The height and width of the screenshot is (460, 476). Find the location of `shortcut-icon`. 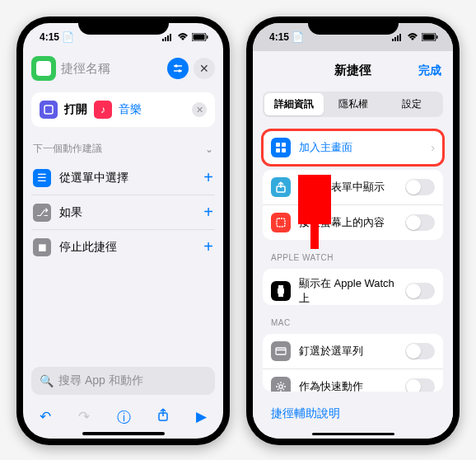

shortcut-icon is located at coordinates (44, 68).